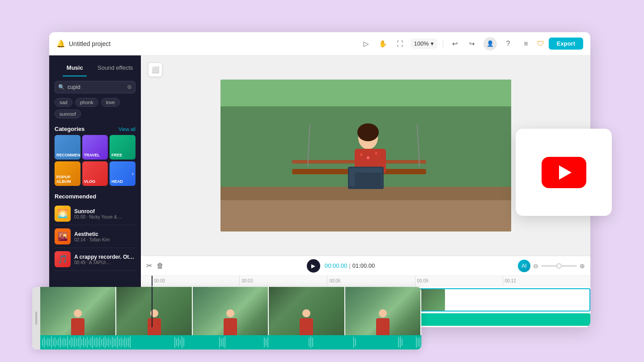 The width and height of the screenshot is (644, 362). I want to click on undo-button: ↩, so click(455, 44).